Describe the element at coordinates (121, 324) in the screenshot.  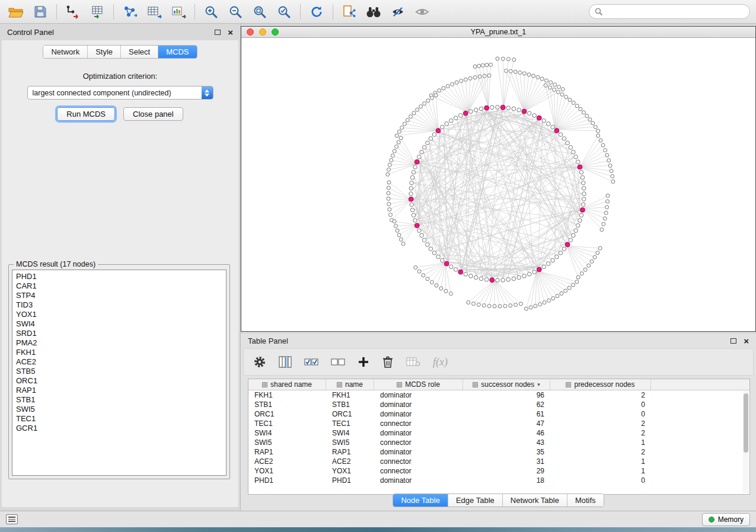
I see `mcds-result-item: SWI4` at that location.